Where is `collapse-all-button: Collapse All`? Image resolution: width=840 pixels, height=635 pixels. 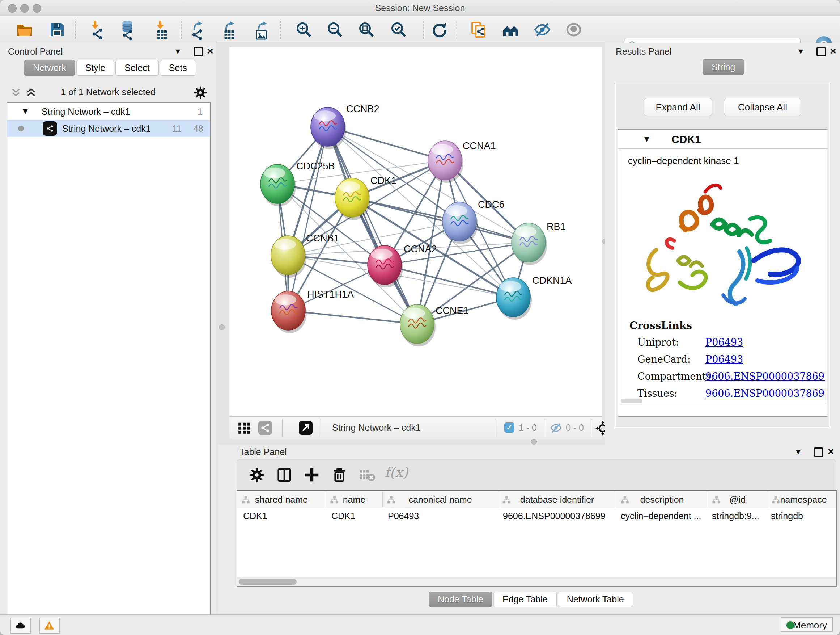 collapse-all-button: Collapse All is located at coordinates (763, 107).